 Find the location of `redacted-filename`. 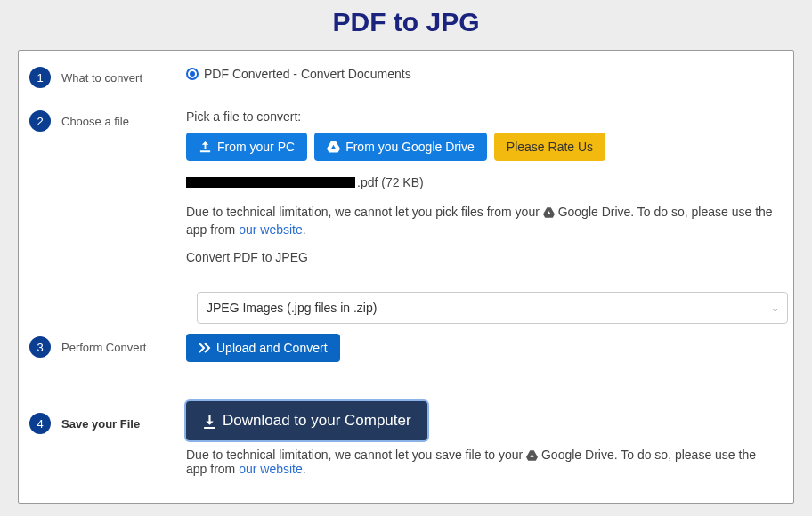

redacted-filename is located at coordinates (271, 182).